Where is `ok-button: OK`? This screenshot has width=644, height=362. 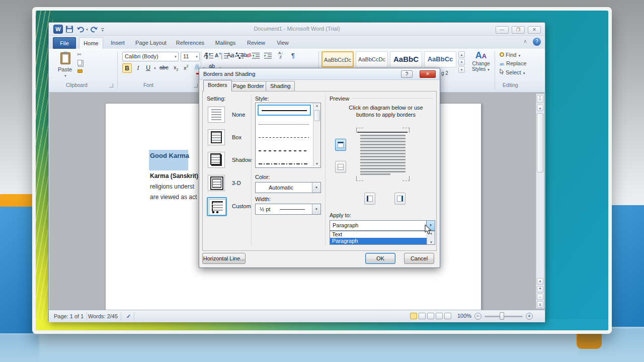
ok-button: OK is located at coordinates (380, 258).